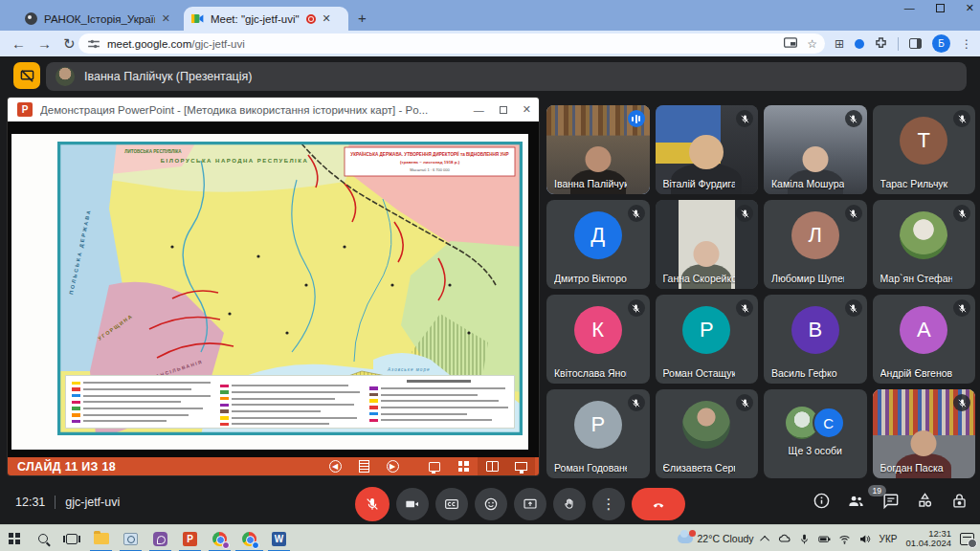  Describe the element at coordinates (327, 19) in the screenshot. I see `tab2-close-icon: ✕` at that location.